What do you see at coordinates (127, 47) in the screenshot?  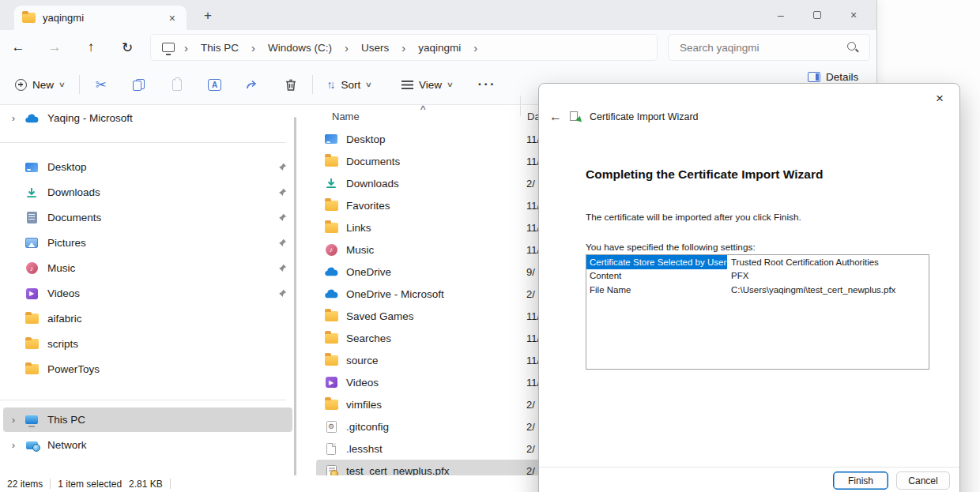 I see `refresh-button: ↻` at bounding box center [127, 47].